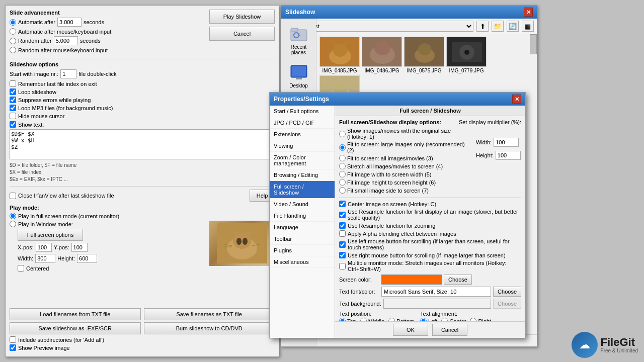  Describe the element at coordinates (302, 239) in the screenshot. I see `menu-item-toolbar: Toolbar` at that location.